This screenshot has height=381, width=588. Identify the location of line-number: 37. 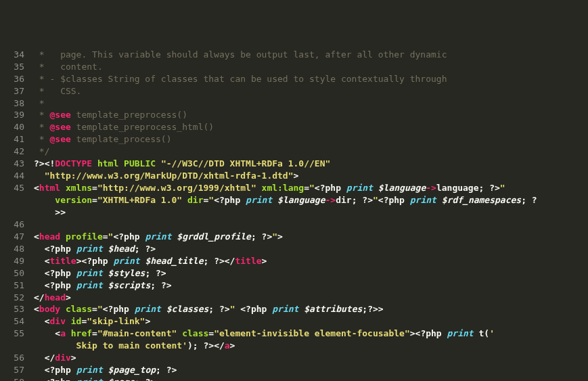
(12, 91).